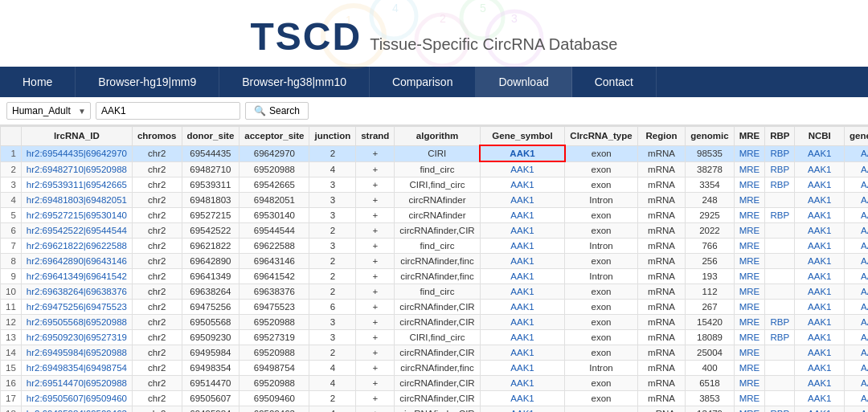 Image resolution: width=868 pixels, height=412 pixels. I want to click on search-button: 🔍 Search, so click(276, 111).